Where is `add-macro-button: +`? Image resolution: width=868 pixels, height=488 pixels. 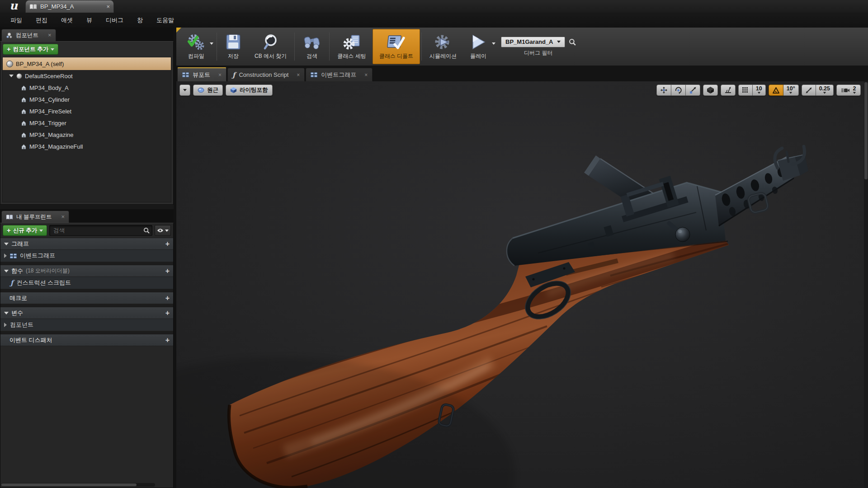
add-macro-button: + is located at coordinates (167, 298).